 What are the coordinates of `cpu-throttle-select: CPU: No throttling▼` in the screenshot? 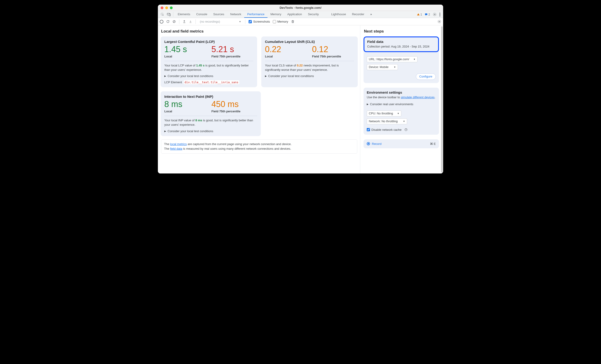 It's located at (384, 114).